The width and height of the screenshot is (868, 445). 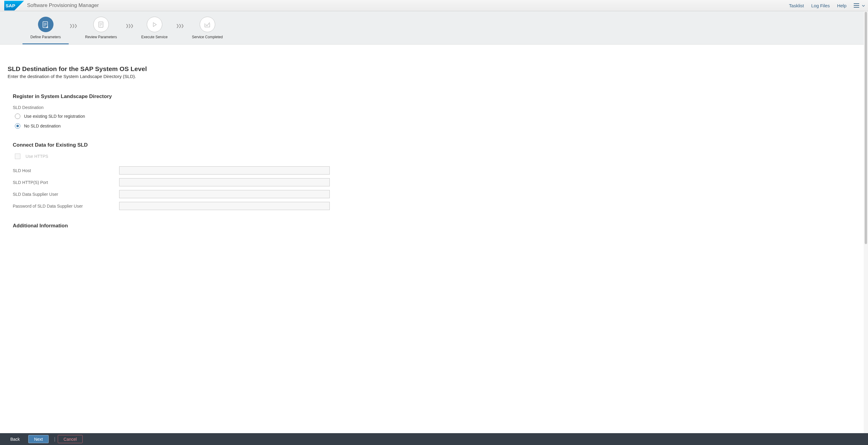 I want to click on scrollbar, so click(x=866, y=222).